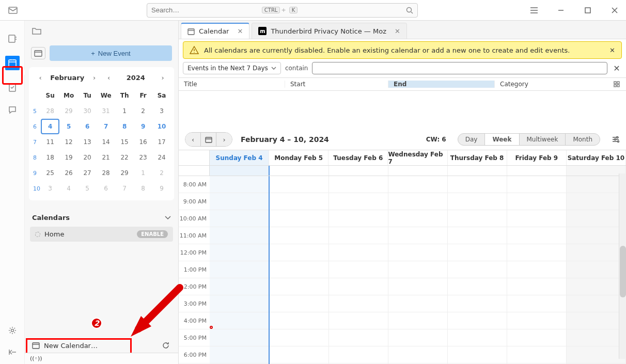  Describe the element at coordinates (163, 77) in the screenshot. I see `next-year-button: ›` at that location.